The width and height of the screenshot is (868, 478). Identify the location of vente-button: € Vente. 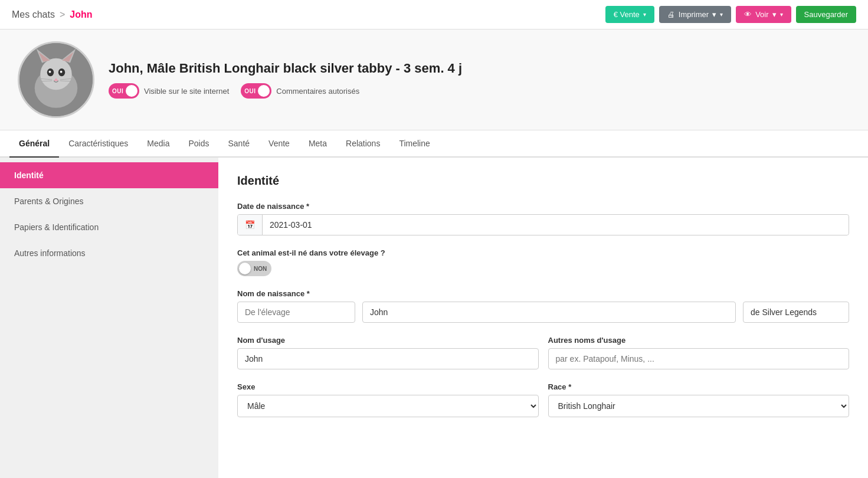
(630, 14).